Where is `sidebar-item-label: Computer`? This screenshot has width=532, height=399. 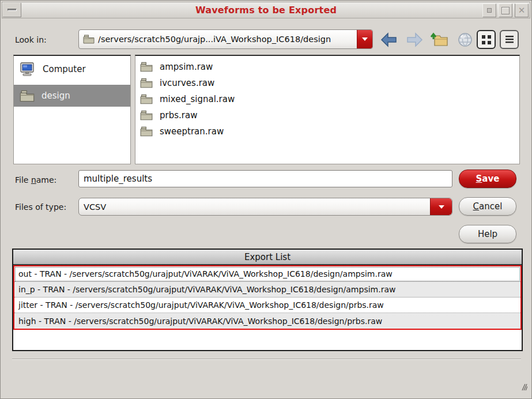
sidebar-item-label: Computer is located at coordinates (65, 69).